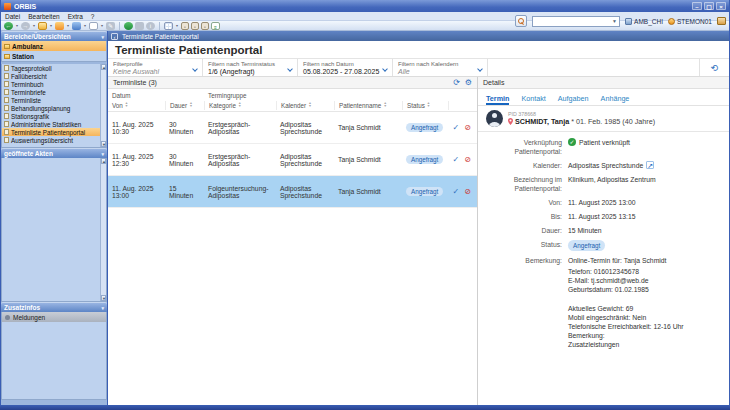  I want to click on close-button: ×, so click(721, 6).